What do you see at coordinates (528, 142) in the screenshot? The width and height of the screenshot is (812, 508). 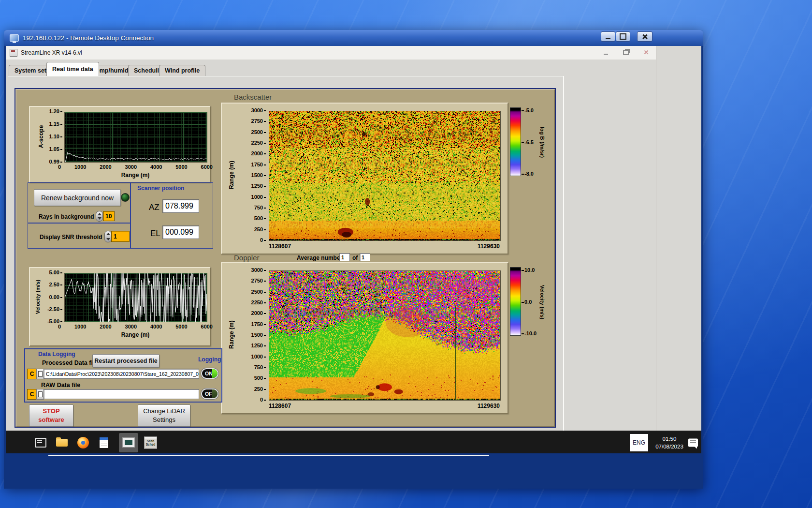 I see `backscatter-colorbar-ticks: -5.0-6.5-8.0` at bounding box center [528, 142].